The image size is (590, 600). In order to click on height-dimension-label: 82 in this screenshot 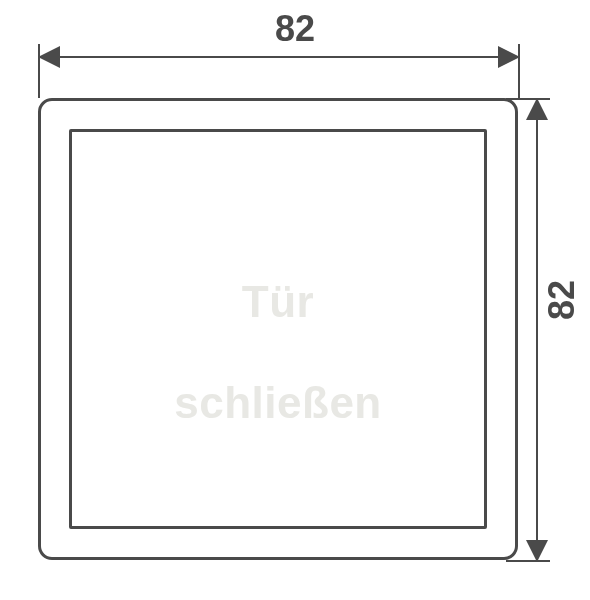, I will do `click(562, 300)`.